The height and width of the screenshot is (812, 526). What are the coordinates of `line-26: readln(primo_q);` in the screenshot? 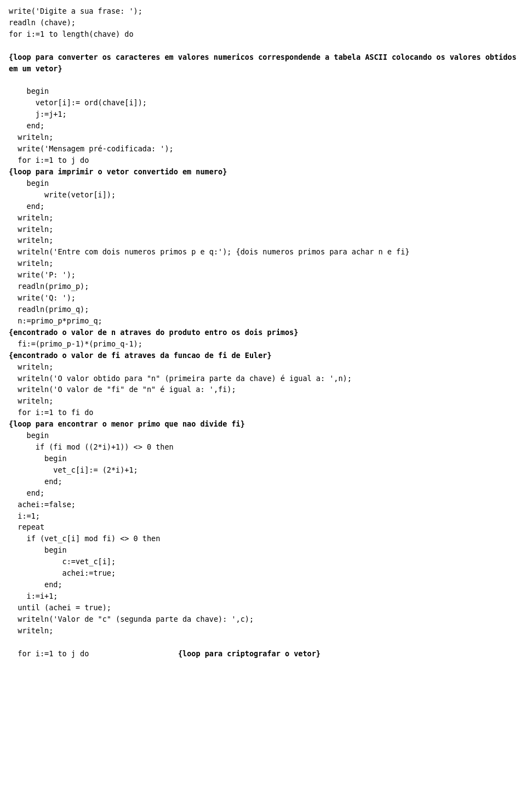 It's located at (49, 309).